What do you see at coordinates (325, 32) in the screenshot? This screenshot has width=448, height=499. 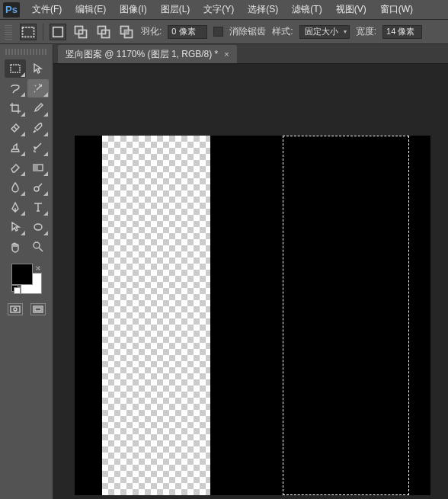 I see `style-select: 固定大小` at bounding box center [325, 32].